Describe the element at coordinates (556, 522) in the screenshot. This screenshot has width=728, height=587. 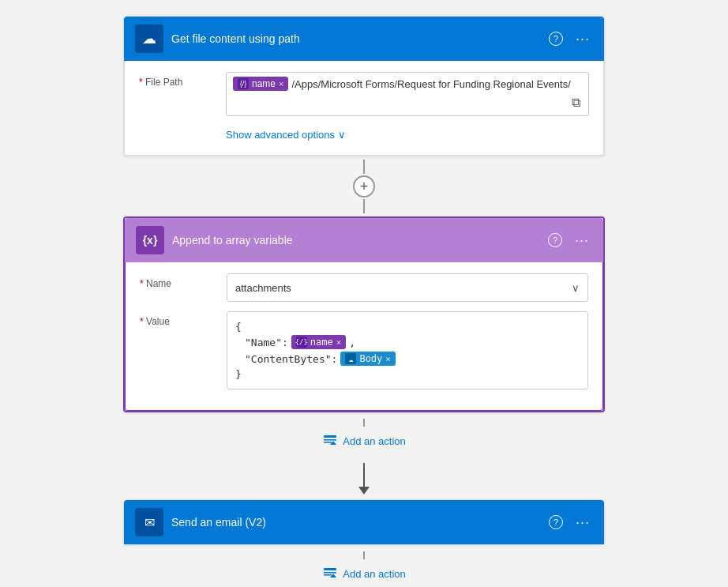
I see `send-email-help-button: ?` at that location.